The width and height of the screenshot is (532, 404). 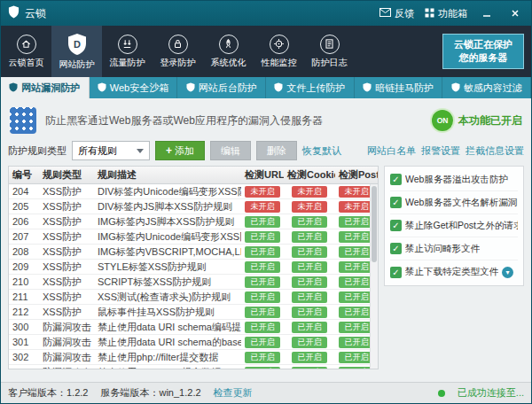 I want to click on table-row: 204XSS防护DIV标签内Unicode编码变形XSS防护...未开启未开启未…, so click(x=193, y=191).